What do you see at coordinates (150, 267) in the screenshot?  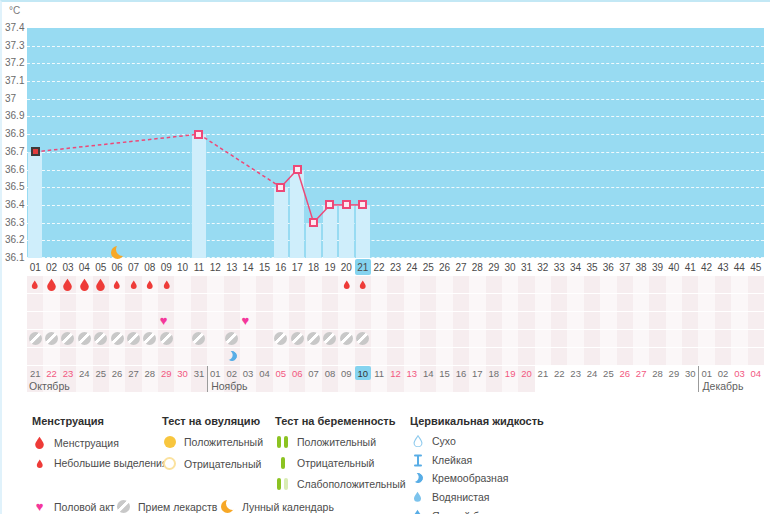 I see `day-cell: 08` at bounding box center [150, 267].